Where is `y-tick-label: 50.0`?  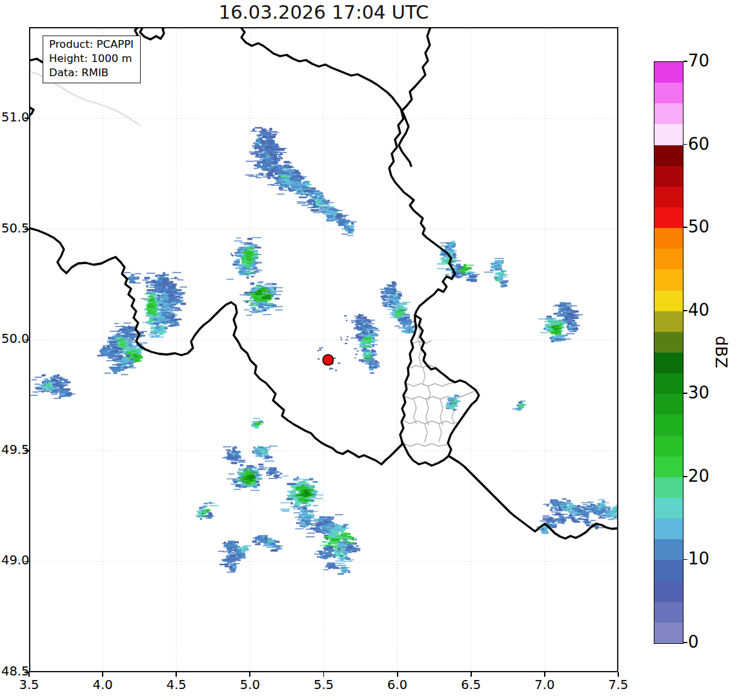
y-tick-label: 50.0 is located at coordinates (13, 338).